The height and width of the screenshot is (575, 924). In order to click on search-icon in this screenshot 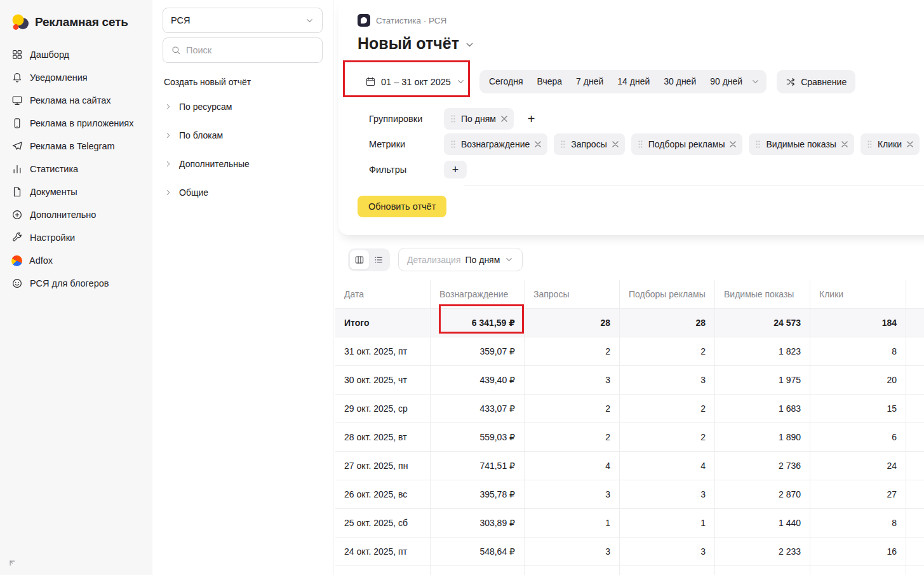, I will do `click(176, 50)`.